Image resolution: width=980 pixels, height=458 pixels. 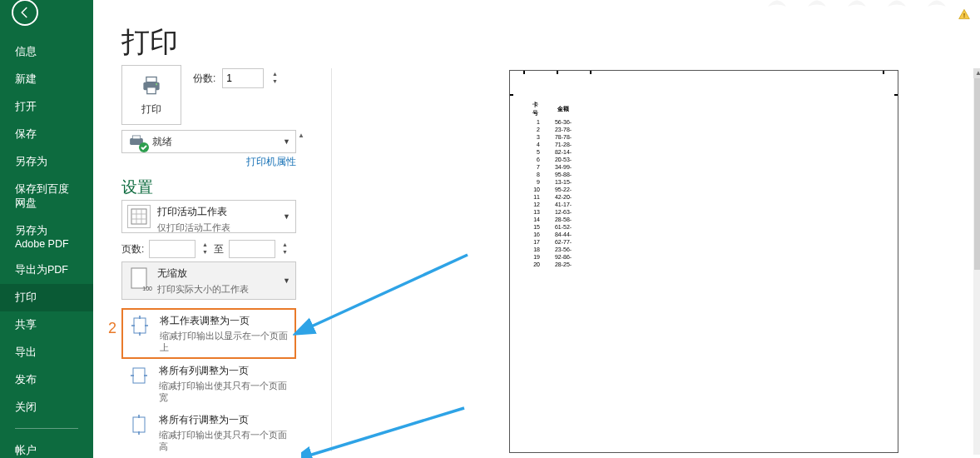 What do you see at coordinates (554, 182) in the screenshot?
I see `table-row: 913-15-` at bounding box center [554, 182].